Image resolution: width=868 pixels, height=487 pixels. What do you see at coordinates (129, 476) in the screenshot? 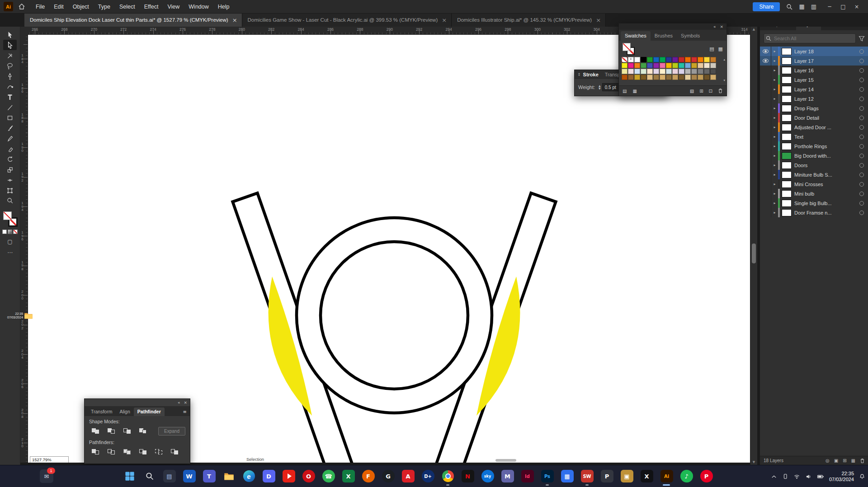
I see `taskbar-start` at bounding box center [129, 476].